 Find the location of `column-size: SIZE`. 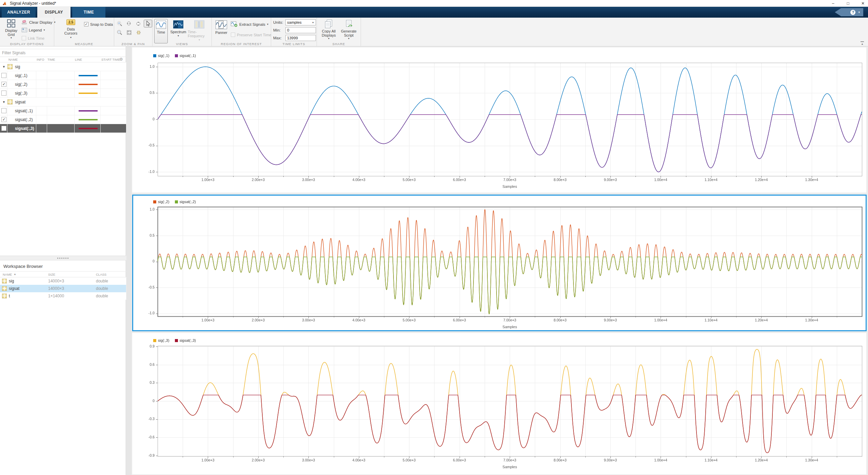

column-size: SIZE is located at coordinates (52, 275).